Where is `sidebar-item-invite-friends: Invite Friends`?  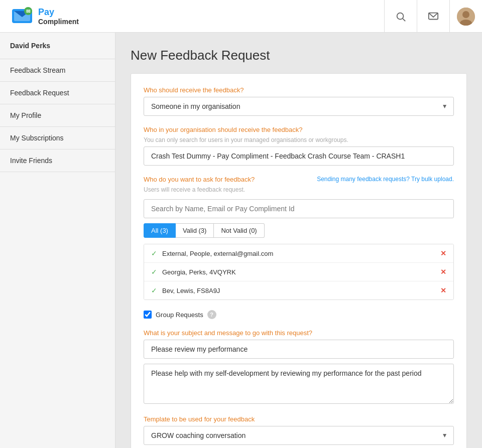
sidebar-item-invite-friends: Invite Friends is located at coordinates (57, 161).